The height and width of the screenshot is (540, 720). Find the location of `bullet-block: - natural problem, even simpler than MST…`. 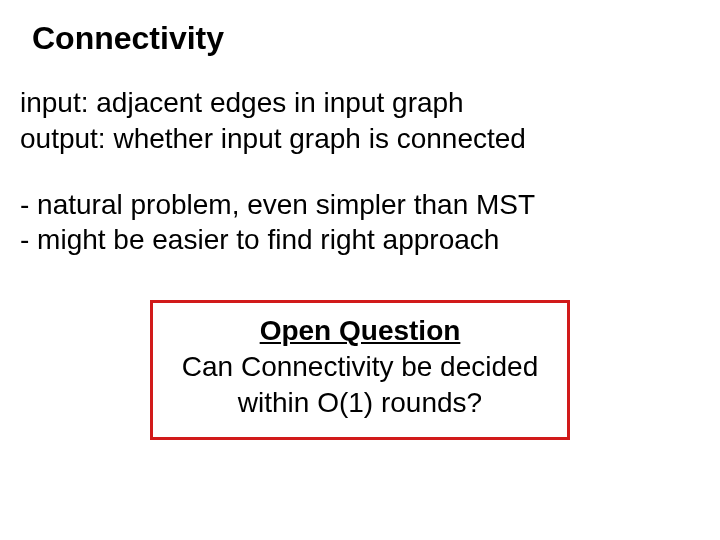

bullet-block: - natural problem, even simpler than MST… is located at coordinates (360, 223).